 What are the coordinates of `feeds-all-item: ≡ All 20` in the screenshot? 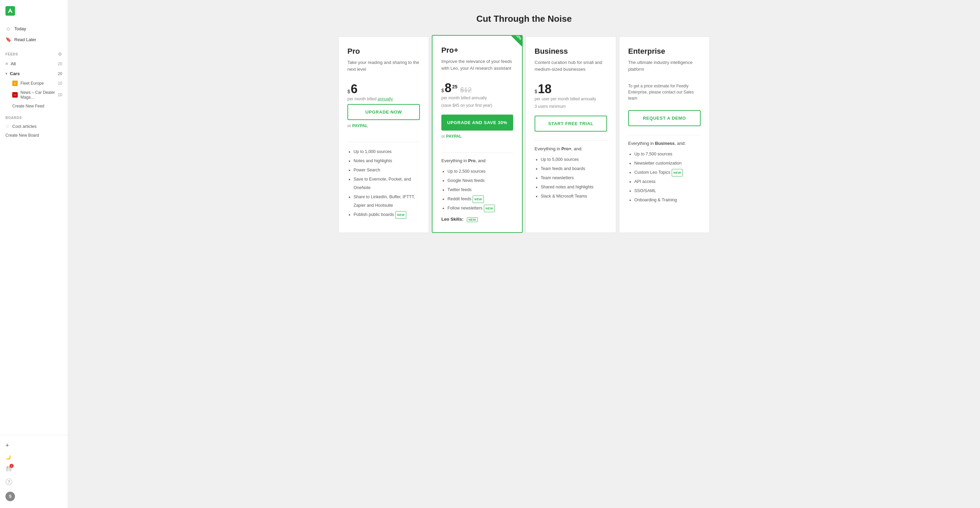 It's located at (34, 64).